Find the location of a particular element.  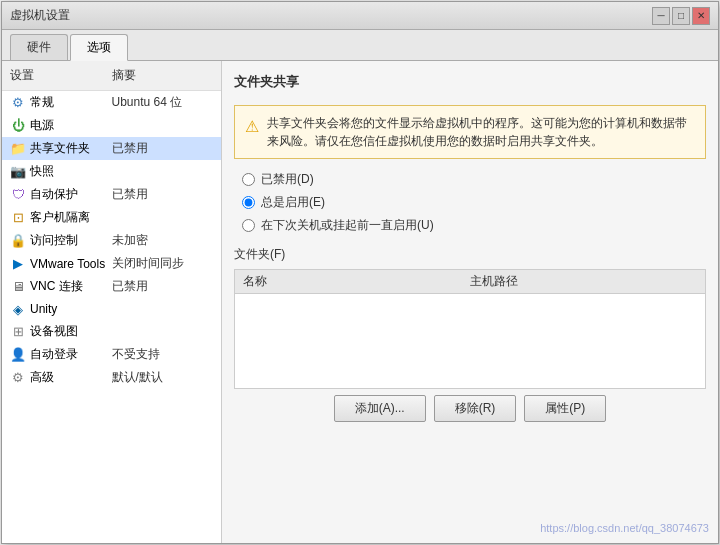

add-button: 添加(A)... is located at coordinates (380, 408).